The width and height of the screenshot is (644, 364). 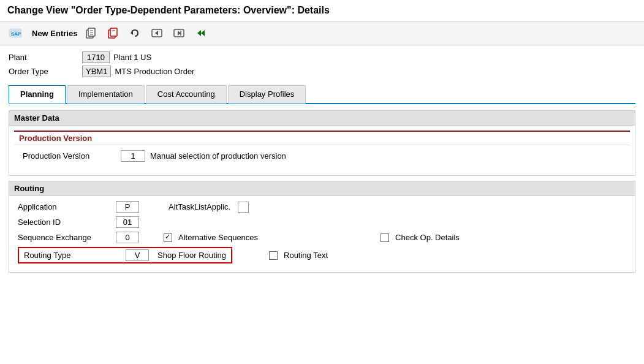 What do you see at coordinates (306, 255) in the screenshot?
I see `routing-text-label: Routing Text` at bounding box center [306, 255].